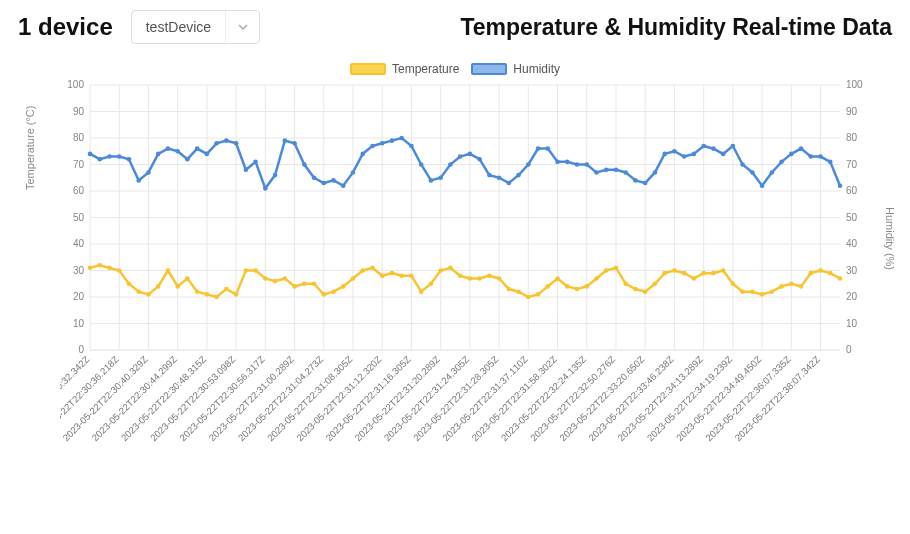 This screenshot has height=534, width=910. Describe the element at coordinates (30, 148) in the screenshot. I see `y-axis-left-label: Temperature (°C)` at that location.